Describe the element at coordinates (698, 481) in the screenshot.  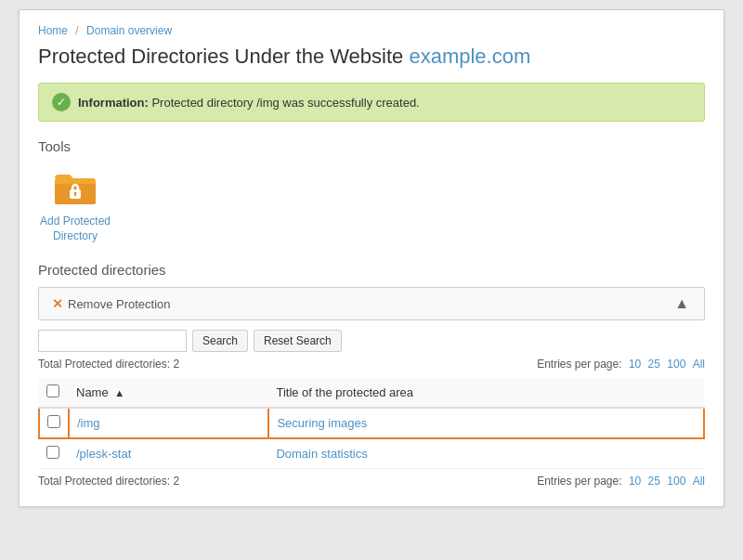
I see `footer-entries-all: All` at that location.